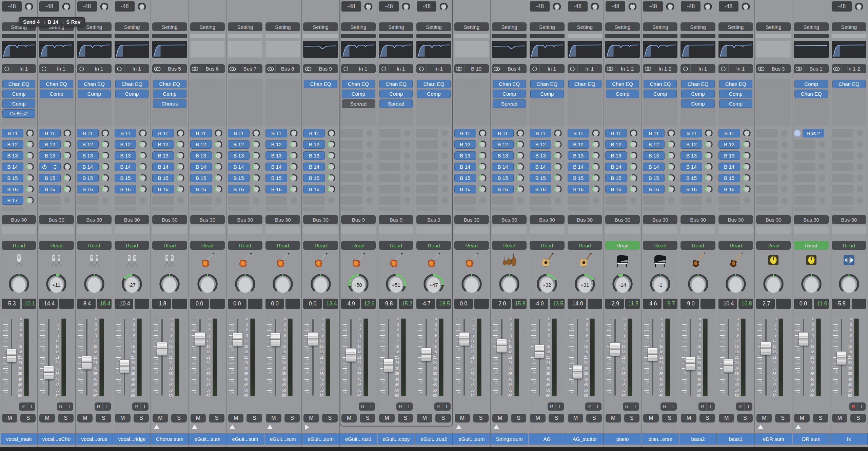 The height and width of the screenshot is (451, 868). What do you see at coordinates (728, 304) in the screenshot?
I see `volume-display: -10.4` at bounding box center [728, 304].